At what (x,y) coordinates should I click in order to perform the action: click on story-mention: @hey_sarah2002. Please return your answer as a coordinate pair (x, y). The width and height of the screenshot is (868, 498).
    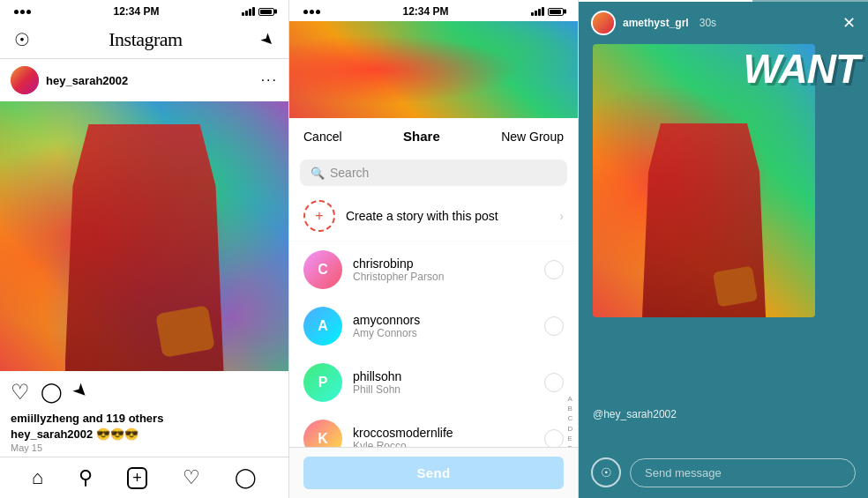
    Looking at the image, I should click on (635, 414).